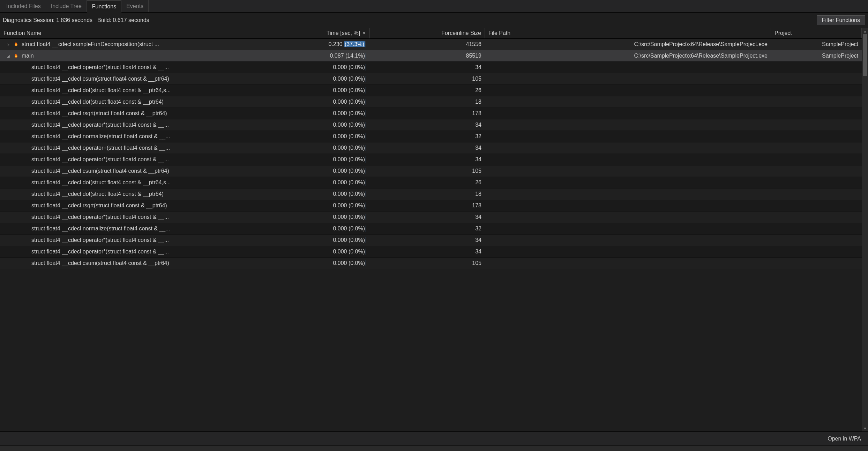 The width and height of the screenshot is (868, 451). I want to click on sort-descending-icon: ▼, so click(364, 33).